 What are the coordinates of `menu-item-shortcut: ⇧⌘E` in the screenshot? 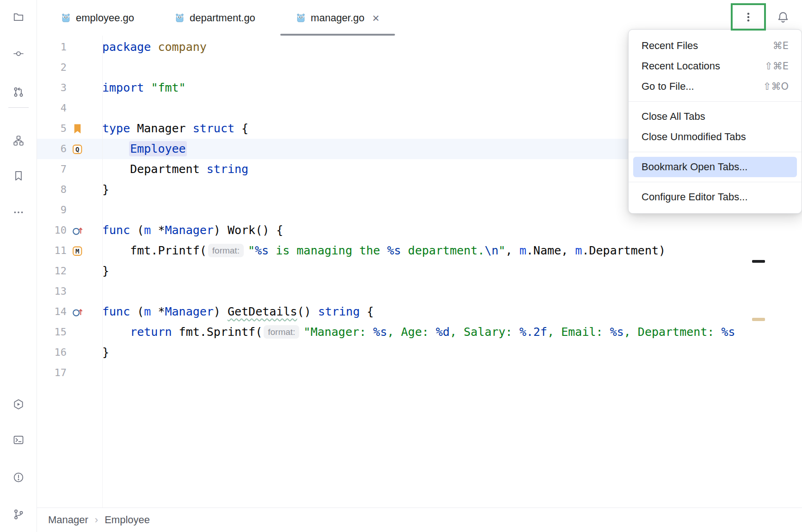 It's located at (777, 66).